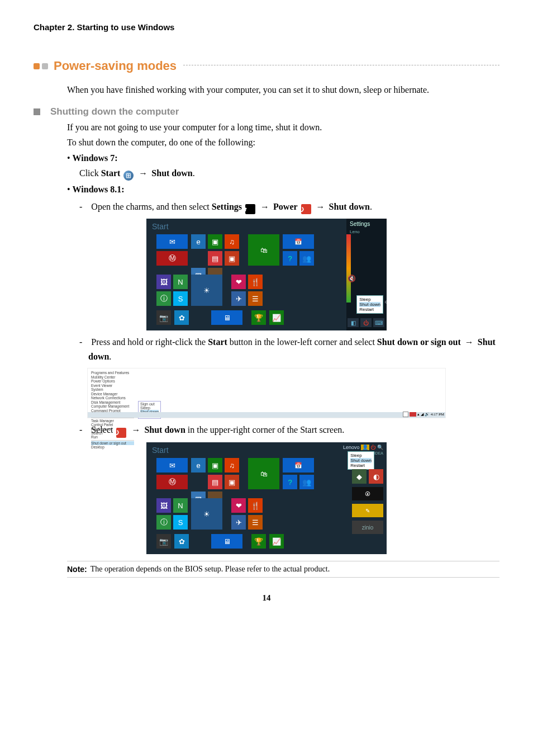 Image resolution: width=533 pixels, height=756 pixels. Describe the element at coordinates (306, 209) in the screenshot. I see `power-icon: ⏻` at that location.